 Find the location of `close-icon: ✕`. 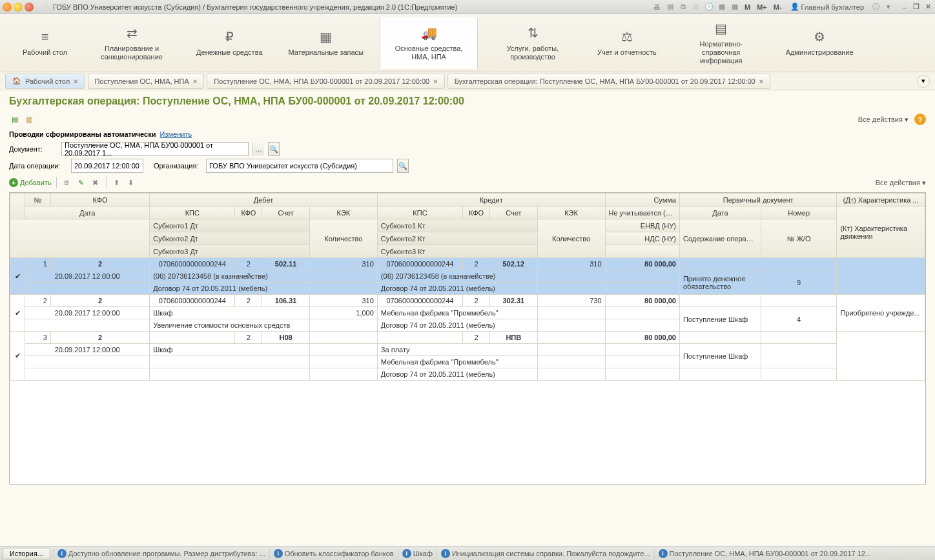

close-icon: ✕ is located at coordinates (928, 7).